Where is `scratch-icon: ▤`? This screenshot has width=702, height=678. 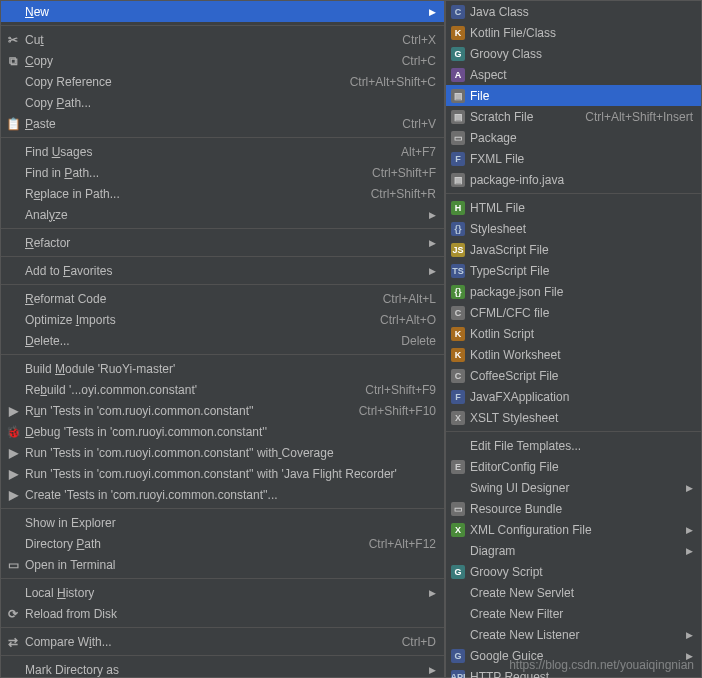
scratch-icon: ▤ is located at coordinates (458, 117).